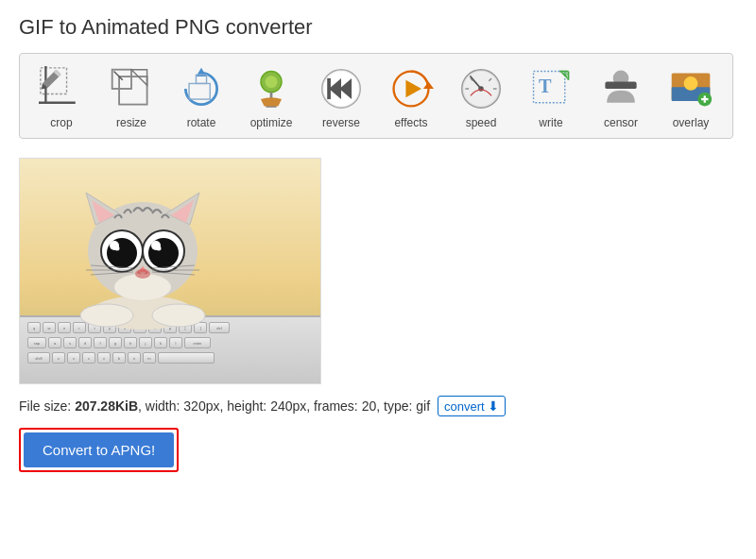  I want to click on resize-label: resize, so click(131, 123).